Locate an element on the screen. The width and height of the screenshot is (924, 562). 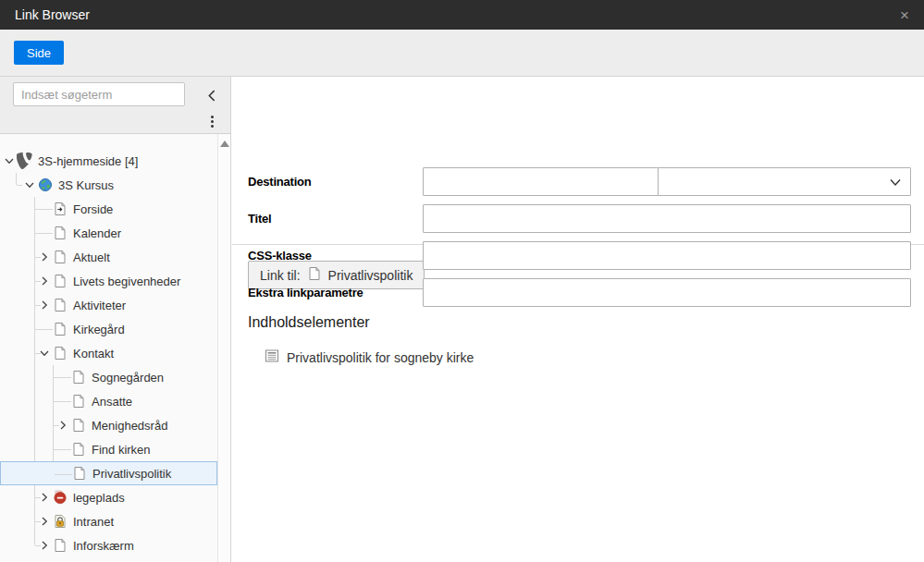
titel-label: Titel is located at coordinates (260, 218).